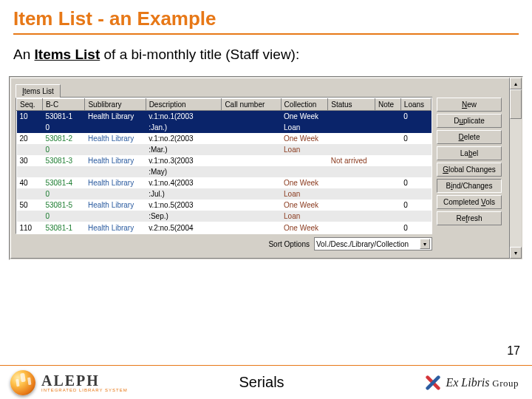  What do you see at coordinates (266, 58) in the screenshot?
I see `slide-subtitle: An Items List of a bi-monthly title (Sta…` at bounding box center [266, 58].